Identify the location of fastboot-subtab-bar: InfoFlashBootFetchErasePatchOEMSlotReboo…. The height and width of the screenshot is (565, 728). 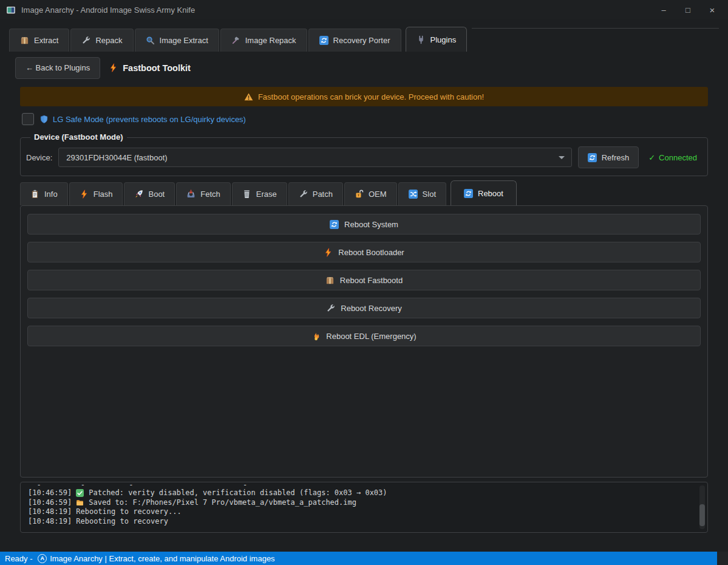
(269, 193).